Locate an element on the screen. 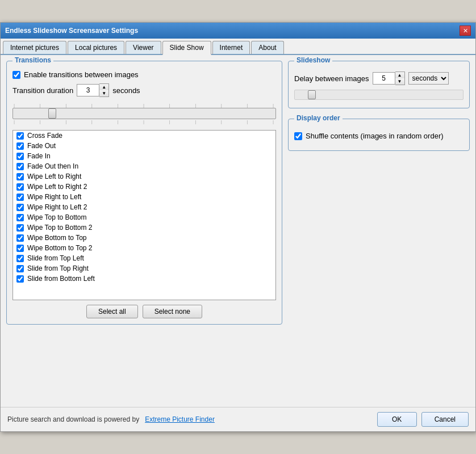  transitions-group-title: Transitions is located at coordinates (33, 60).